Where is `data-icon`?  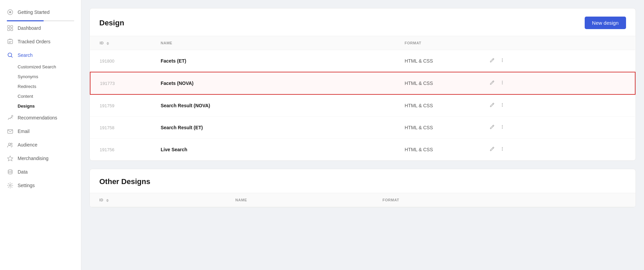 data-icon is located at coordinates (10, 172).